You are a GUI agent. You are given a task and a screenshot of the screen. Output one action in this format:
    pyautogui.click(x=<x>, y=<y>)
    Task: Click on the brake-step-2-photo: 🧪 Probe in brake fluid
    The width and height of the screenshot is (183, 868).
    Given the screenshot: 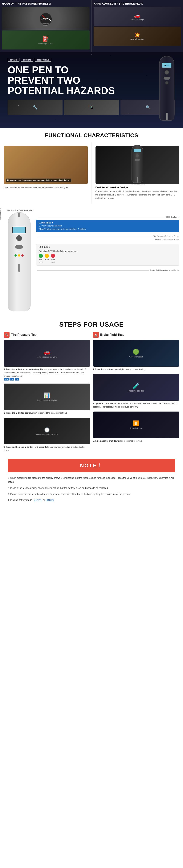 What is the action you would take?
    pyautogui.click(x=136, y=388)
    